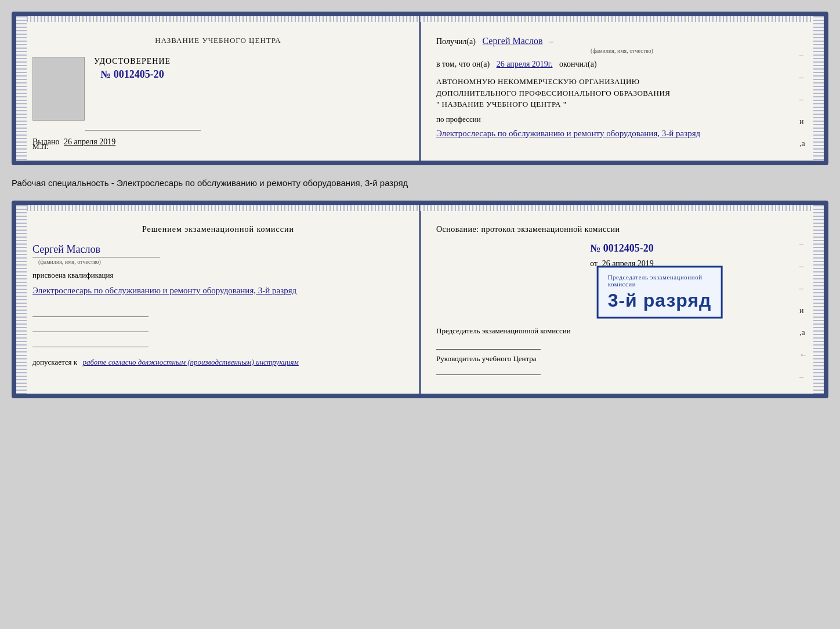 The height and width of the screenshot is (629, 840). I want to click on signature-lines, so click(218, 327).